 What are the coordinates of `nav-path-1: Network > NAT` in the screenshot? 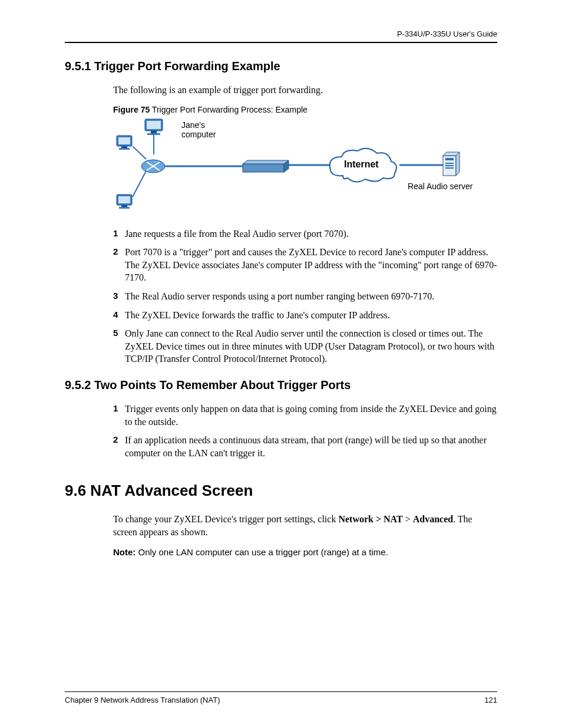 It's located at (370, 519).